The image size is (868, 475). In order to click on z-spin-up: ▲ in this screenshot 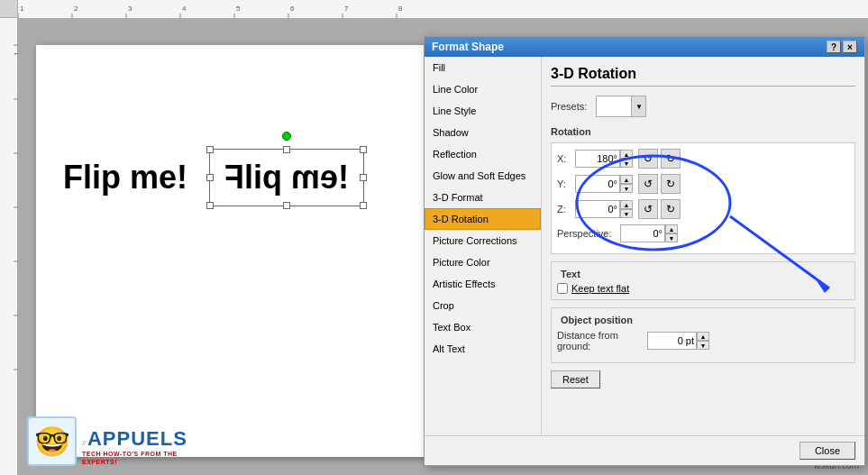, I will do `click(626, 205)`.